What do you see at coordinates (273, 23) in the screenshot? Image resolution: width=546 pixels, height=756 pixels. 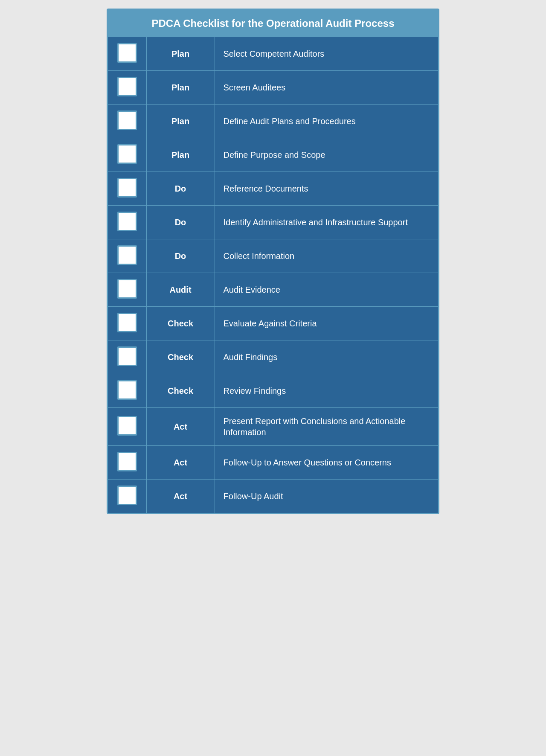 I see `header-title: PDCA Checklist for the Operational Audit…` at bounding box center [273, 23].